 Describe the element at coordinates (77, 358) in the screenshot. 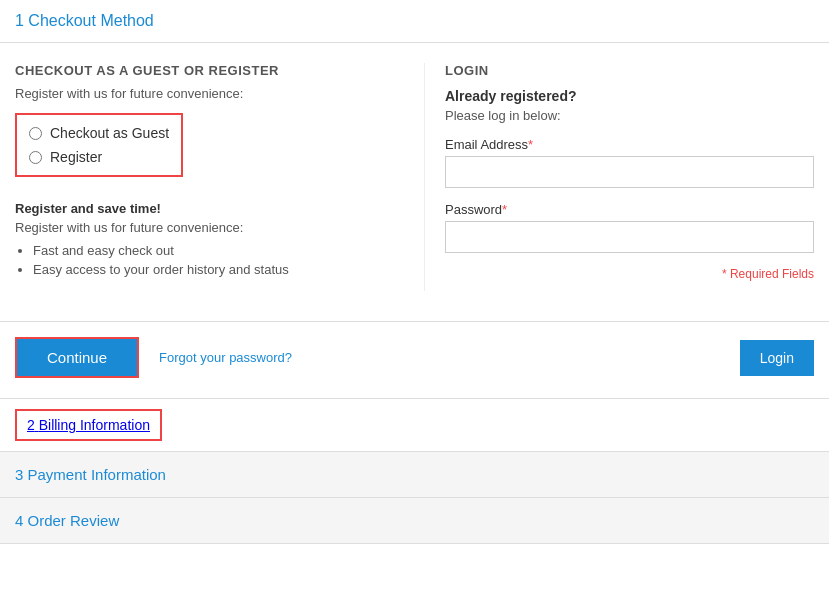

I see `continue-button: Continue` at that location.